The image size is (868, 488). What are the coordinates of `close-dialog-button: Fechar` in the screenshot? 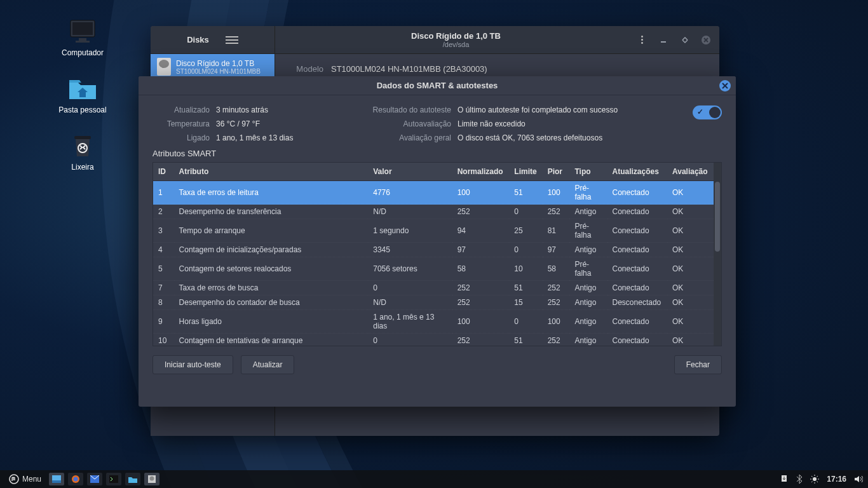 It's located at (698, 365).